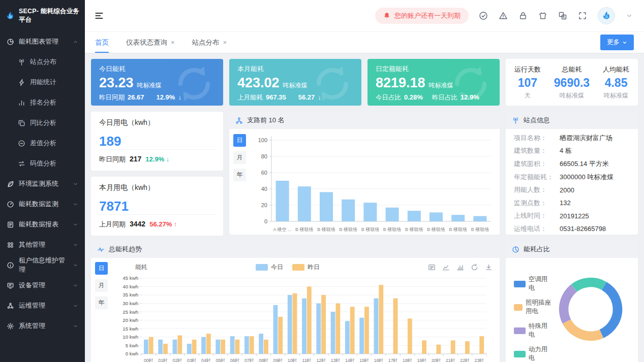 The height and width of the screenshot is (362, 644). Describe the element at coordinates (43, 285) in the screenshot. I see `sidebar-item-device-mgmt: 设备管理` at that location.